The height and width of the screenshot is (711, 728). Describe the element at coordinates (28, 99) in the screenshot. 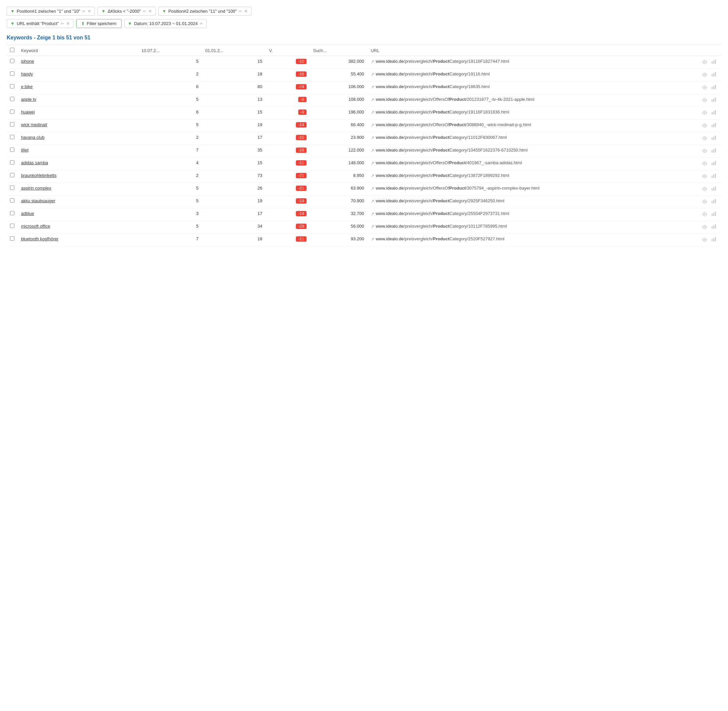

I see `keyword-link: apple tv` at that location.